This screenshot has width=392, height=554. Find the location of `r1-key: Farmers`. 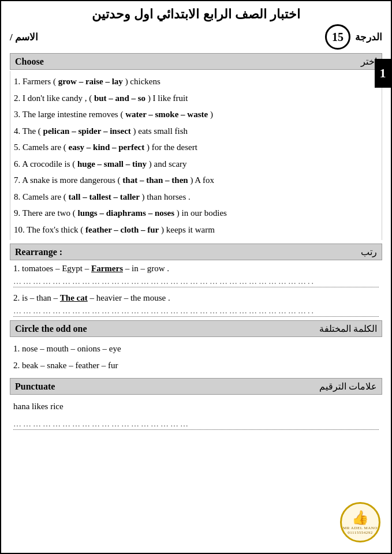

r1-key: Farmers is located at coordinates (107, 268).